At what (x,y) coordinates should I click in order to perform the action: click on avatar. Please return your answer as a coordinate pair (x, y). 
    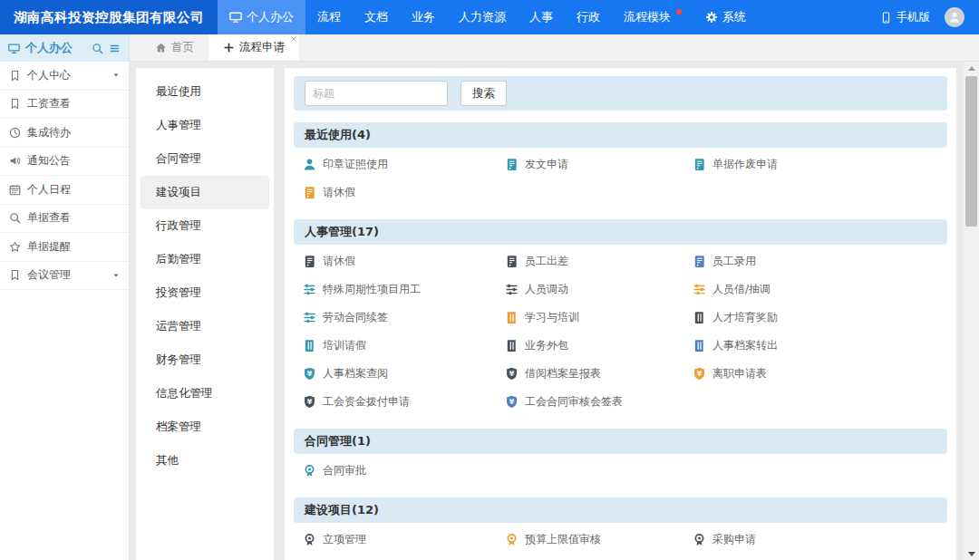
    Looking at the image, I should click on (955, 17).